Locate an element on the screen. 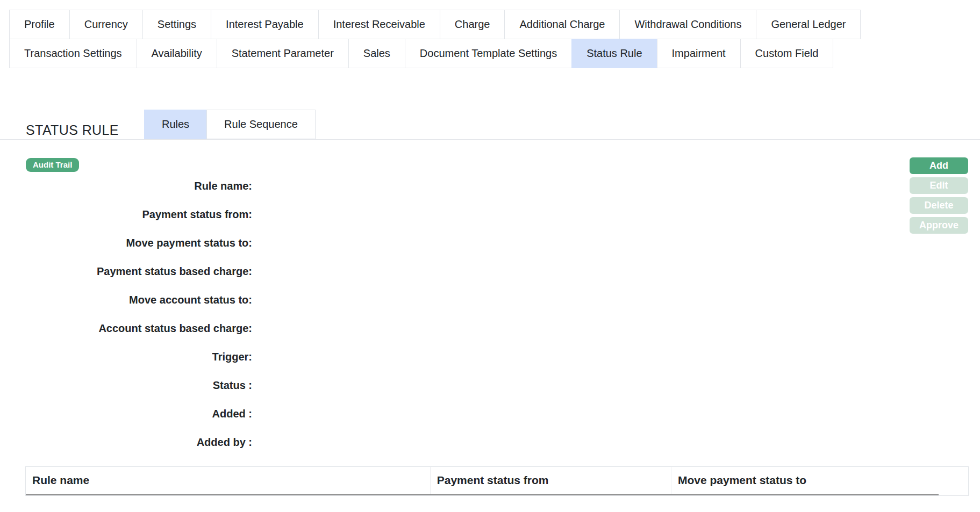 The height and width of the screenshot is (512, 980). action-buttons: Add Edit Delete Approve is located at coordinates (939, 196).